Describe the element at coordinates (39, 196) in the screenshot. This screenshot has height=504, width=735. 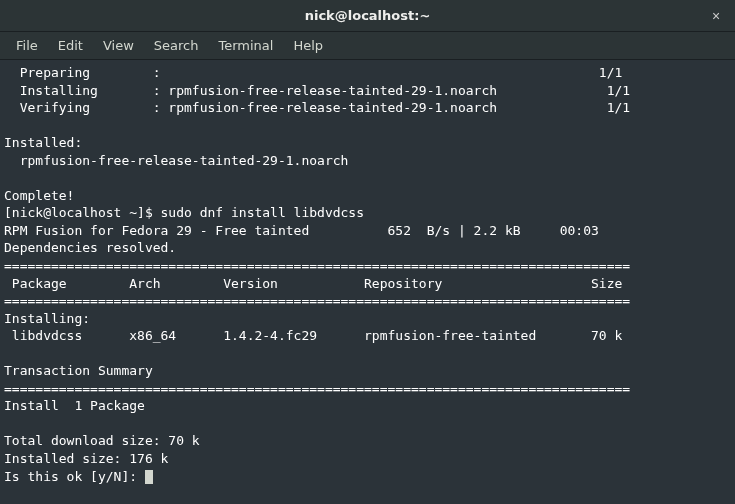
I see `terminal-line: Complete!` at that location.